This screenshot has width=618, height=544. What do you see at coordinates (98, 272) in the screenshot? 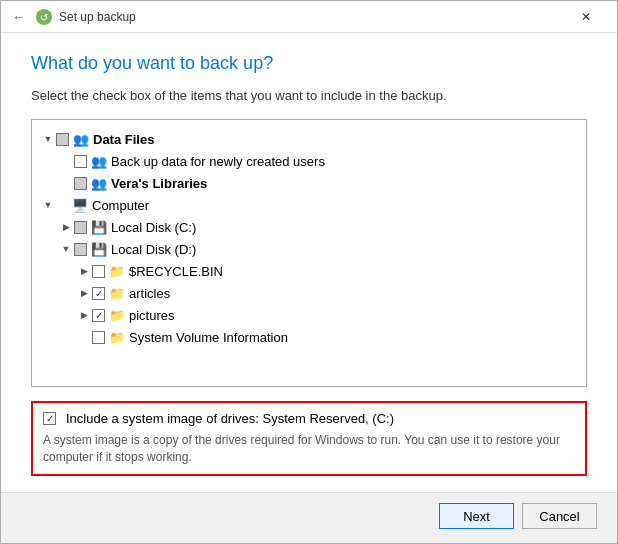
I see `checkbox-recycle` at bounding box center [98, 272].